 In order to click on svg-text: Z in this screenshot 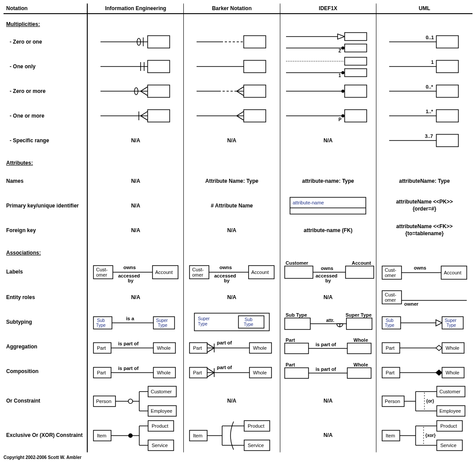, I will do `click(340, 51)`.